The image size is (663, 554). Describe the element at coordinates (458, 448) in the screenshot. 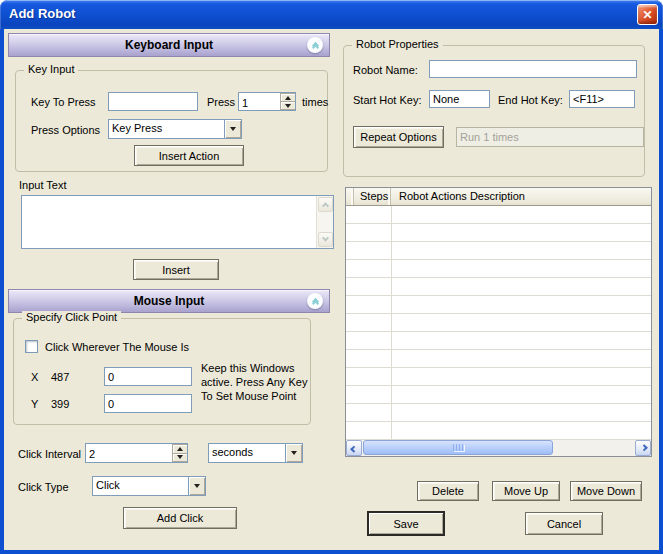

I see `scrollbar-thumb` at that location.